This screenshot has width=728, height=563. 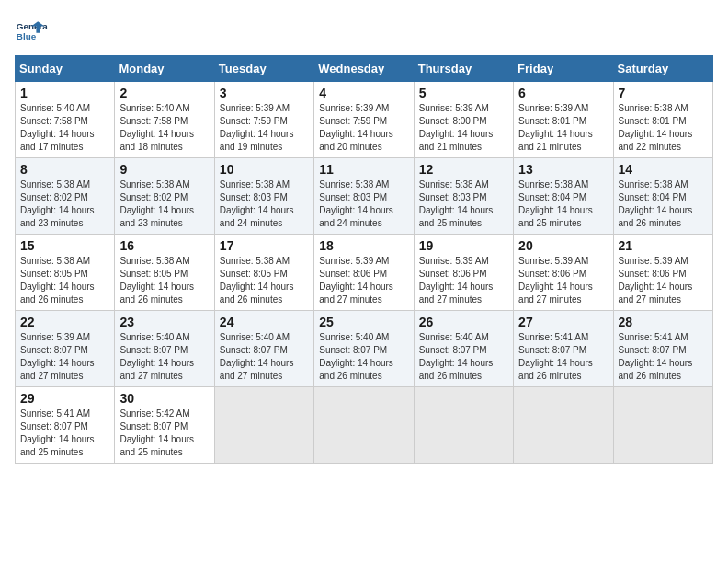 I want to click on calendar-cell: 14Sunrise: 5:38 AMSunset: 8:04 PMDayligh…, so click(x=663, y=197).